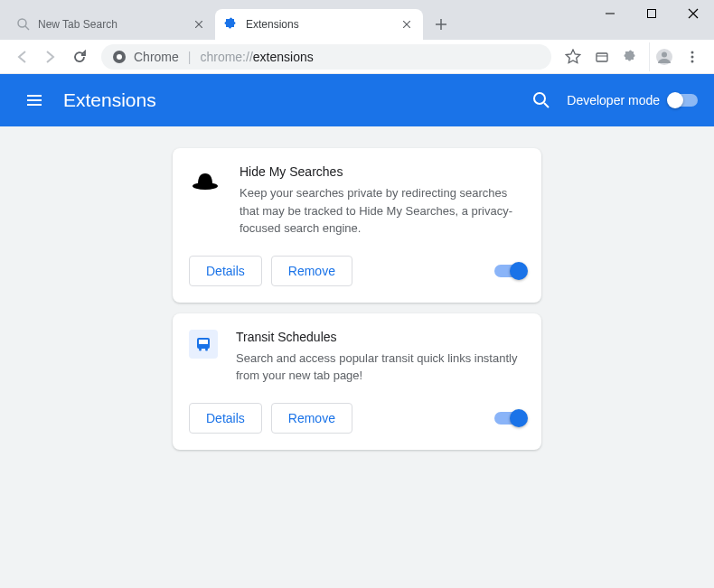 Image resolution: width=714 pixels, height=588 pixels. I want to click on extensions-header: Extensions Developer mode, so click(357, 100).